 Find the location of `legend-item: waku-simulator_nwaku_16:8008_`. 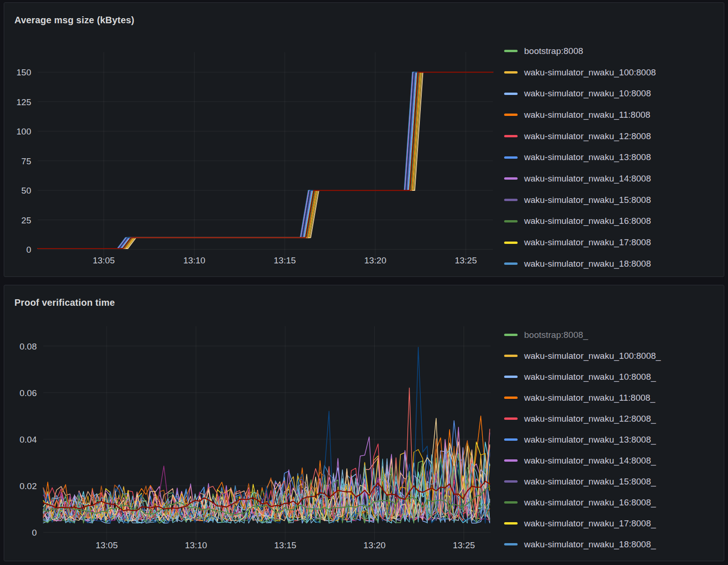

legend-item: waku-simulator_nwaku_16:8008_ is located at coordinates (583, 503).